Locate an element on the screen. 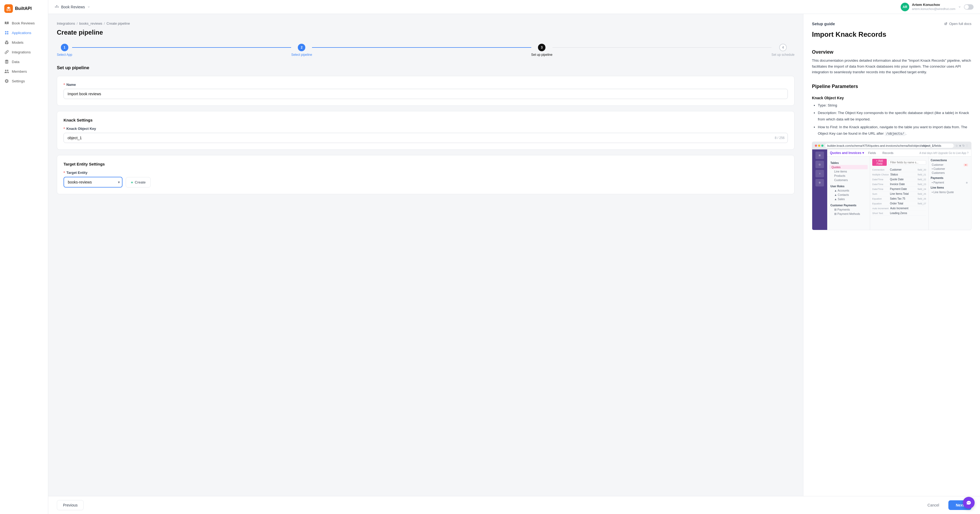 Image resolution: width=980 pixels, height=514 pixels. docs-list-item-how: How to Find: In the Knack application, n… is located at coordinates (895, 131).